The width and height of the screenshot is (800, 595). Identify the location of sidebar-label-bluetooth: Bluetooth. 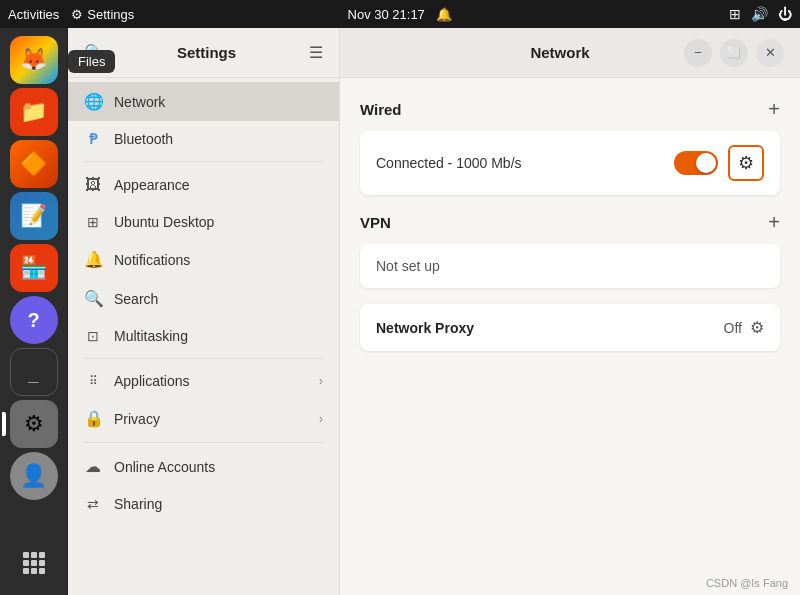
(218, 139).